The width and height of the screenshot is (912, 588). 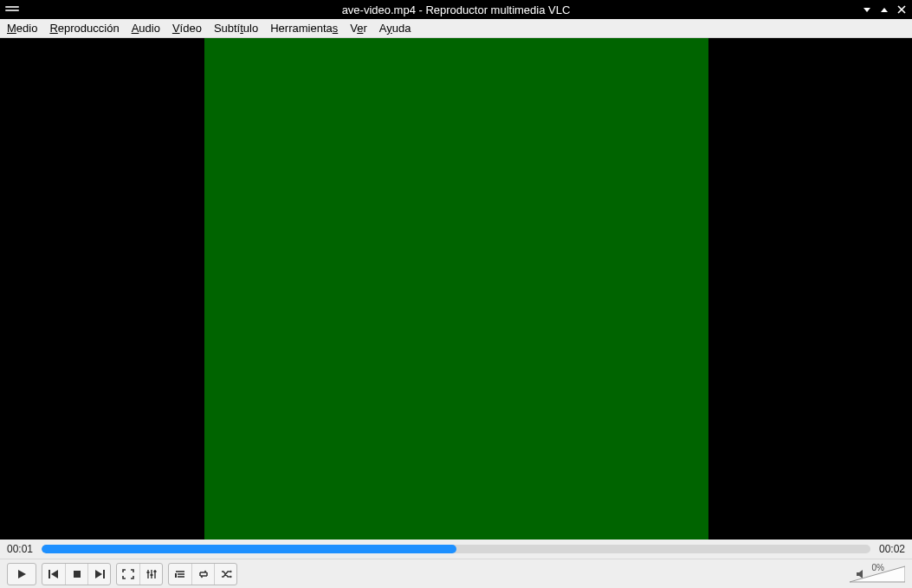 I want to click on stop-button, so click(x=76, y=574).